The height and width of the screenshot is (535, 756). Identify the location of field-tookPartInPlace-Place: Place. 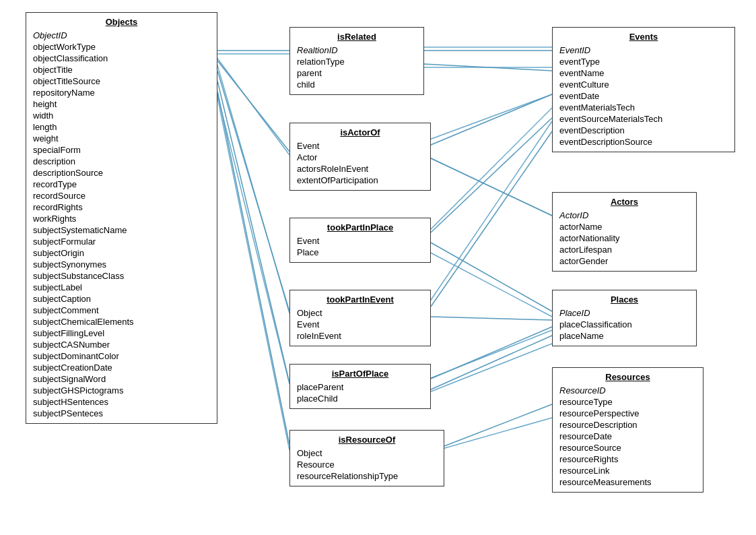
(360, 252).